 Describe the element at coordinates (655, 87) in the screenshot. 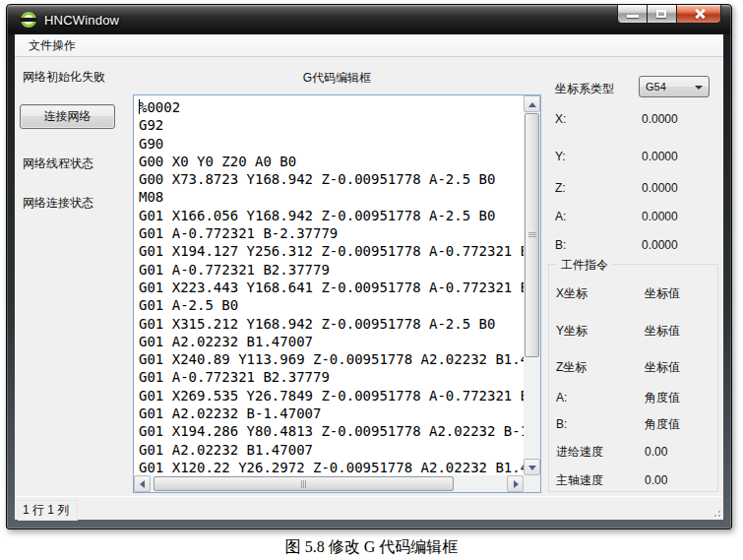

I see `coord-system-value: G54` at that location.